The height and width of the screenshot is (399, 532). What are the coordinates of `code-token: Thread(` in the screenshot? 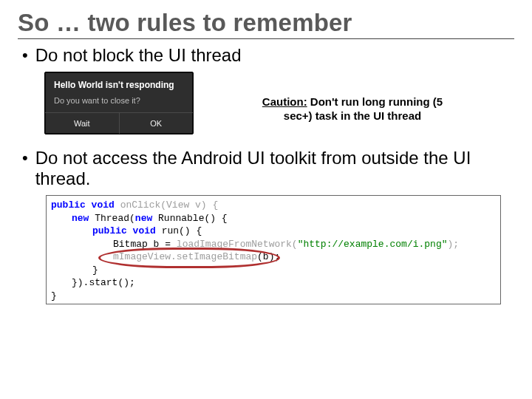 It's located at (112, 219).